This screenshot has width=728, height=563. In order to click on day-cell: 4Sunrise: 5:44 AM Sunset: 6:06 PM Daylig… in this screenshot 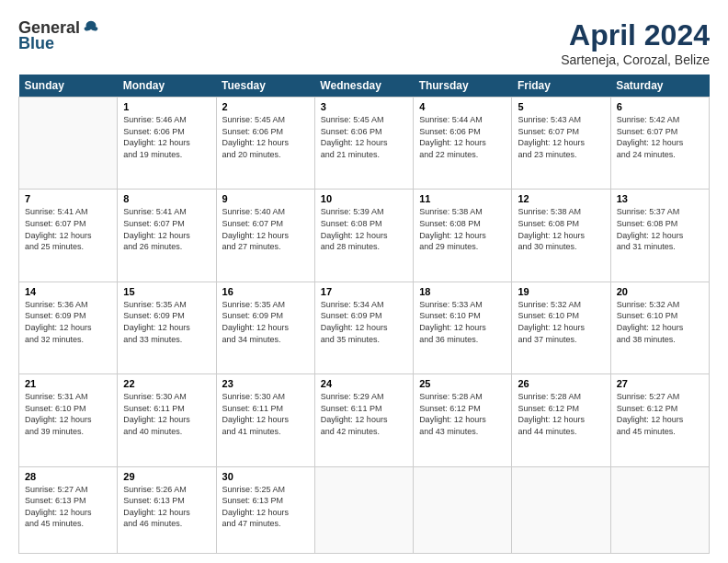, I will do `click(463, 144)`.